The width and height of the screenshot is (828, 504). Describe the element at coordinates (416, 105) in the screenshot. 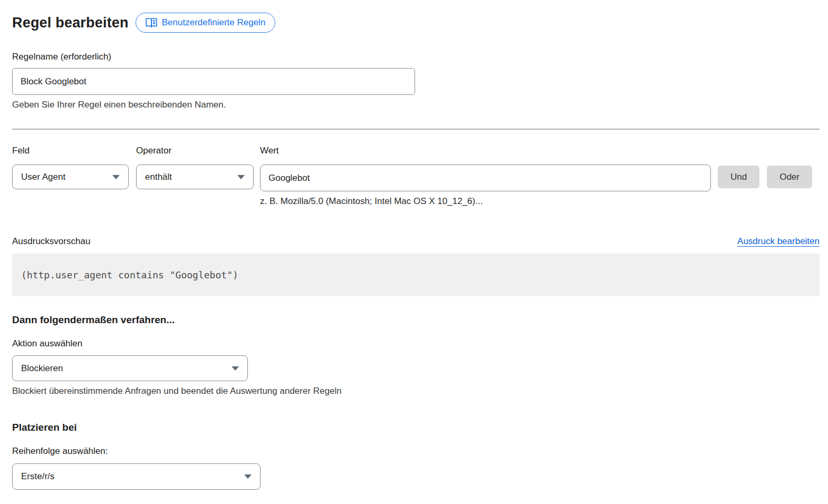

I see `rule-name-helper: Geben Sie Ihrer Regel einen beschreibend…` at that location.